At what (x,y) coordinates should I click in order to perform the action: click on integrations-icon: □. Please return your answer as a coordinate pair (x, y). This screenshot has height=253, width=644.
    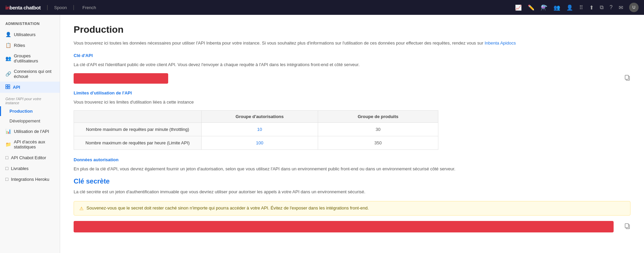
    Looking at the image, I should click on (7, 179).